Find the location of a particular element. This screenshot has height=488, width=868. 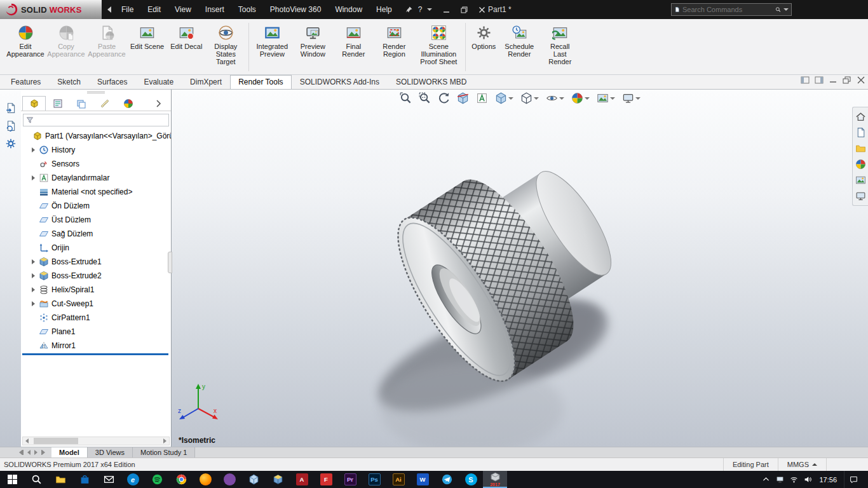

tree-item-plane1: Plane1 is located at coordinates (96, 332).